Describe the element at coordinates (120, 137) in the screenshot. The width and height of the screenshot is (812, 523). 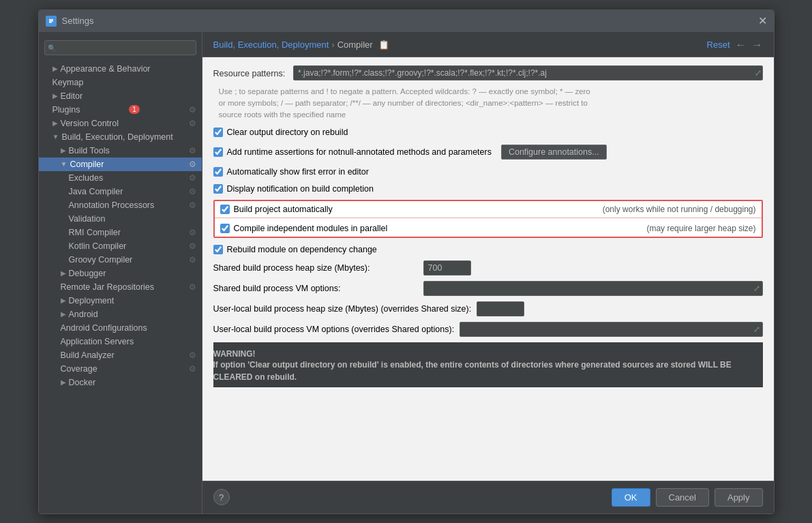
I see `sidebar-item-build-exec: ▼ Build, Execution, Deployment` at that location.